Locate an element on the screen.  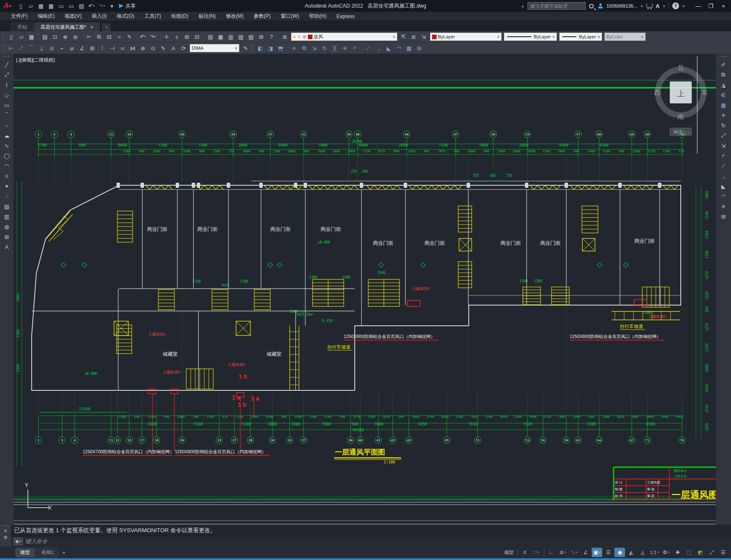
erase-icon: ╳ is located at coordinates (334, 48).